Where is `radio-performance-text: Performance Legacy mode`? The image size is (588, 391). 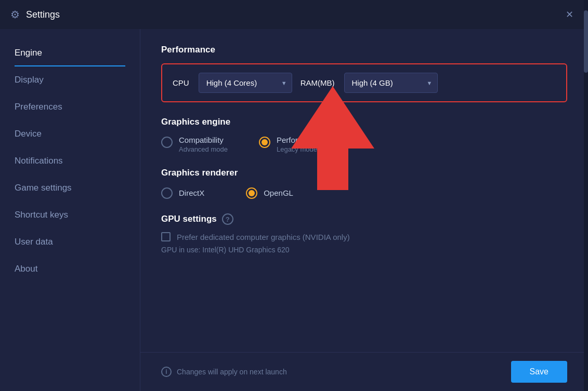 radio-performance-text: Performance Legacy mode is located at coordinates (299, 144).